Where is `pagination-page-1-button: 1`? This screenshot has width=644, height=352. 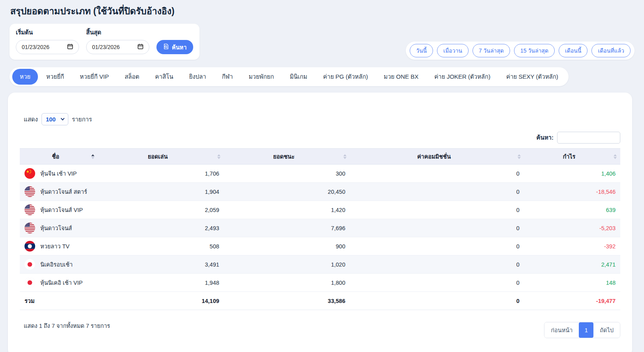 pagination-page-1-button: 1 is located at coordinates (586, 330).